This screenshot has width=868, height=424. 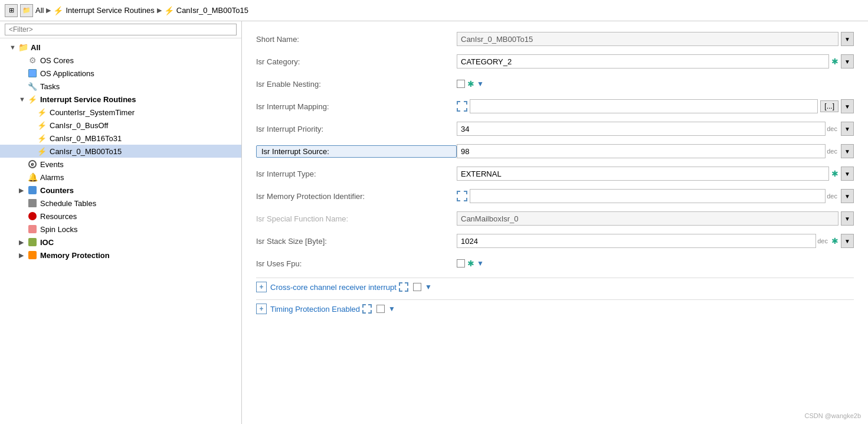 I want to click on isr-uses-fpu-arrow: ▼, so click(x=480, y=263).